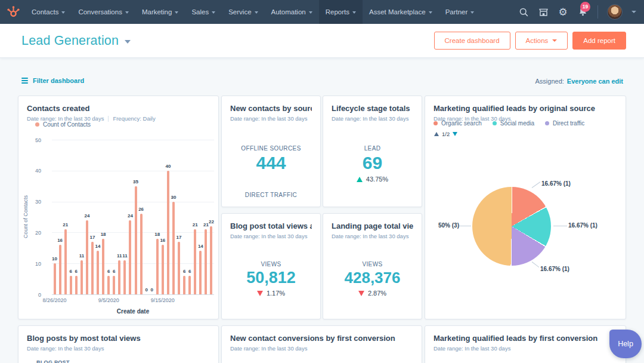 This screenshot has width=644, height=363. I want to click on help-button: Help, so click(626, 344).